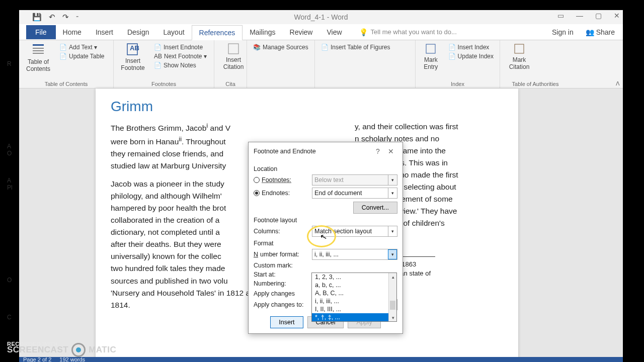 The height and width of the screenshot is (362, 644). What do you see at coordinates (326, 220) in the screenshot?
I see `layout-header: Footnote layout` at bounding box center [326, 220].